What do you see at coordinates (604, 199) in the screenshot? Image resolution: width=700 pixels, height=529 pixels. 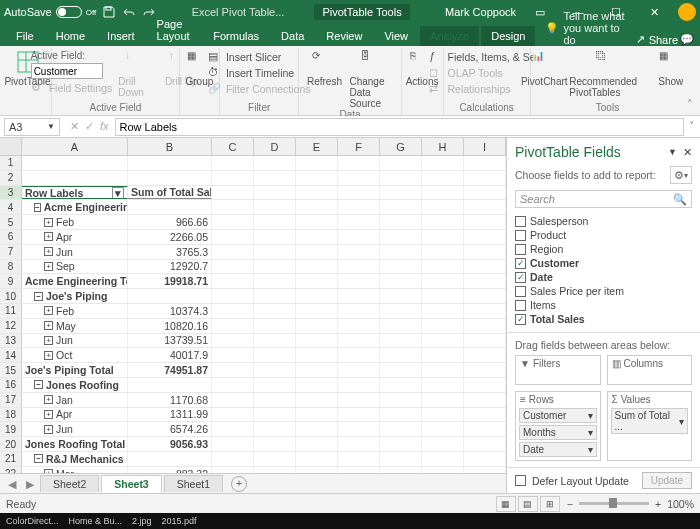 I see `field-search-input: Search 🔍` at bounding box center [604, 199].